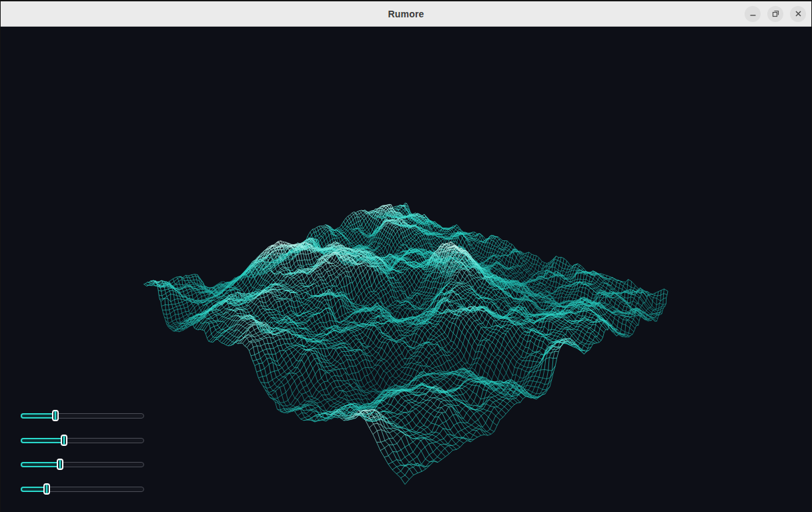 This screenshot has height=512, width=812. Describe the element at coordinates (798, 14) in the screenshot. I see `close-button` at that location.